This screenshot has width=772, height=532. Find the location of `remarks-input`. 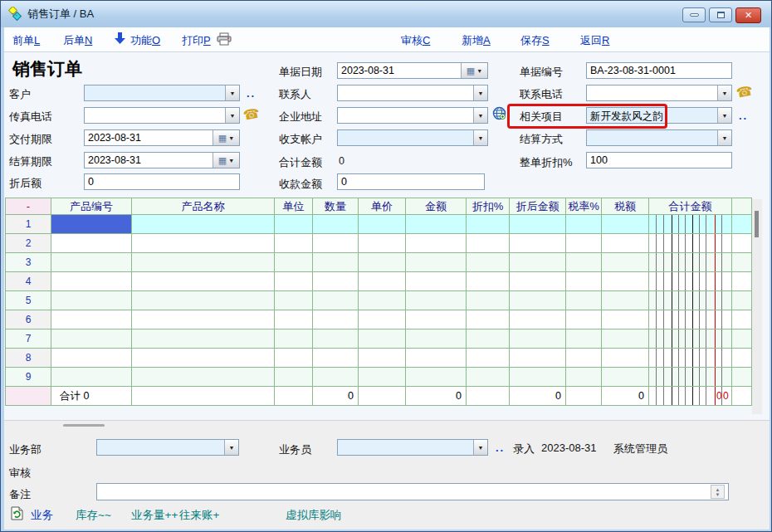

remarks-input is located at coordinates (413, 491).